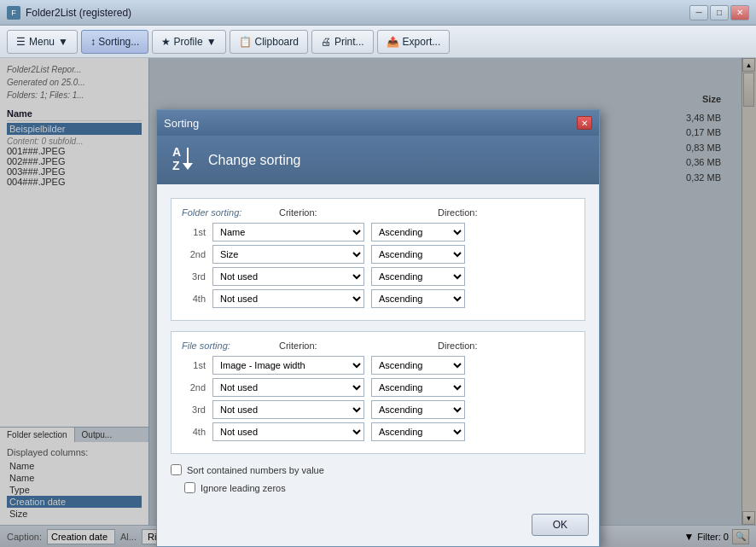 This screenshot has width=756, height=547. I want to click on file-criterion-header: Criterion:, so click(355, 346).